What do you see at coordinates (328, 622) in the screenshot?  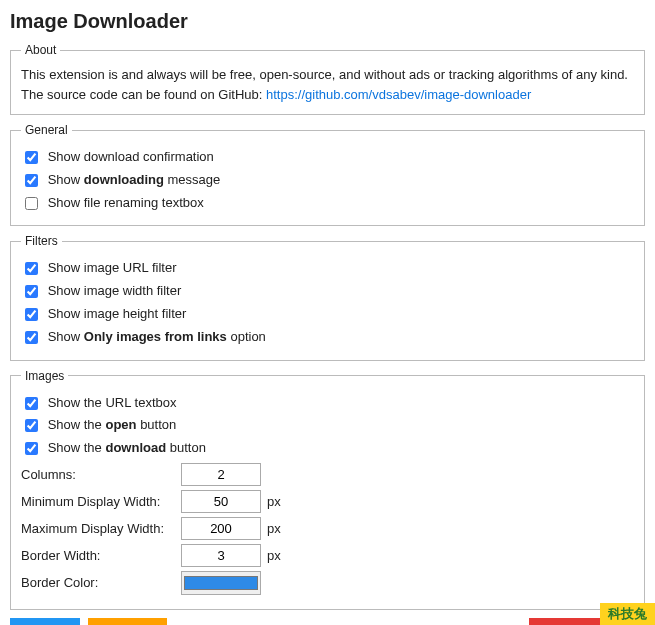 I see `button-row: SAVE RESET CLEAR DATA` at bounding box center [328, 622].